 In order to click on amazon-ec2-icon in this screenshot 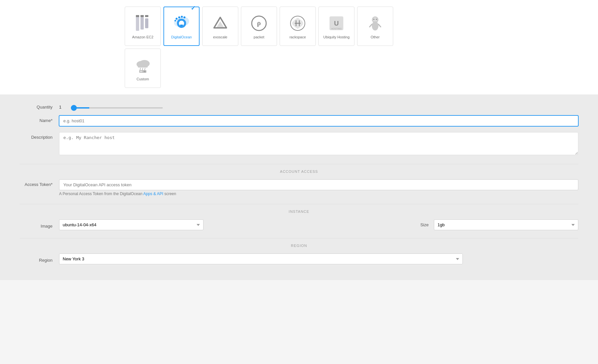, I will do `click(143, 23)`.